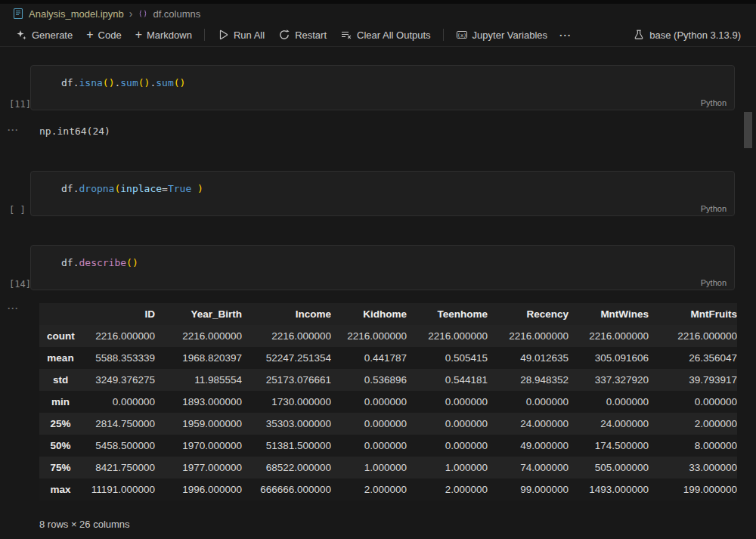 Image resolution: width=756 pixels, height=539 pixels. I want to click on add-markdown-cell-button: + Markdown, so click(163, 35).